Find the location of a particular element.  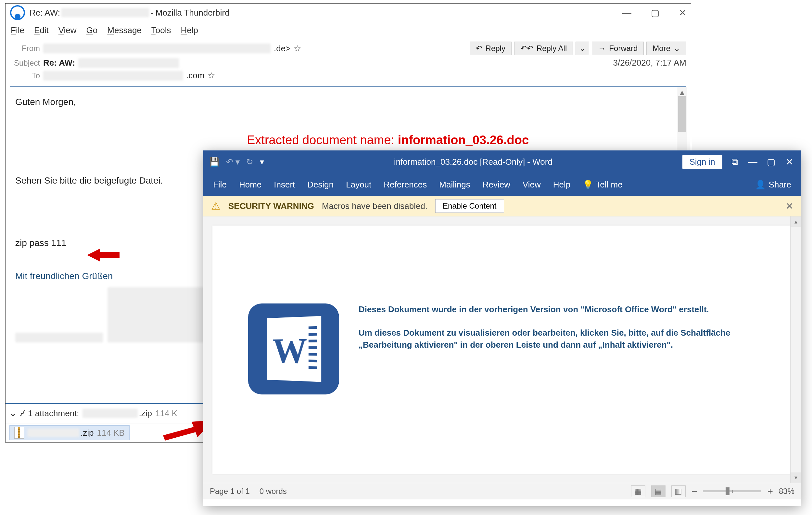

menu-edit: Edit is located at coordinates (41, 30).